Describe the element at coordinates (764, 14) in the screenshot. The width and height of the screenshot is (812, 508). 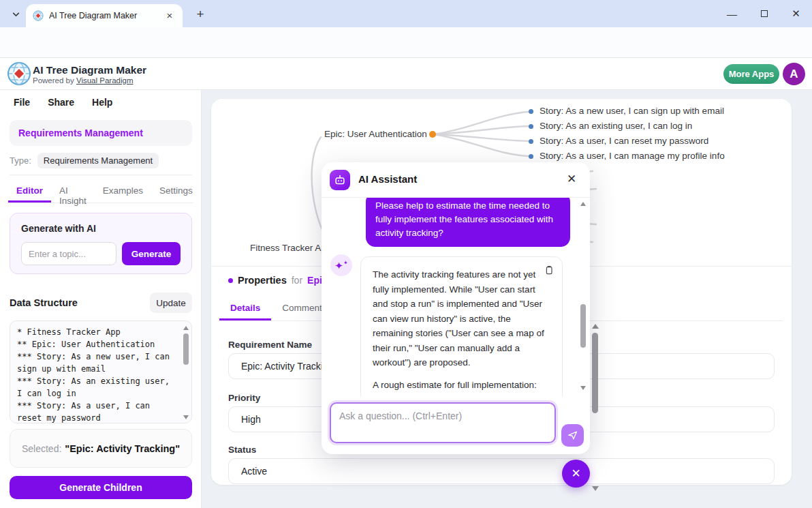
I see `maximize-icon` at that location.